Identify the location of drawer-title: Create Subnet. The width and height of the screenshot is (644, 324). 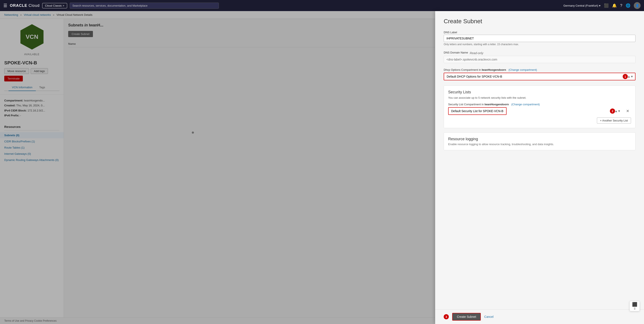
(540, 22).